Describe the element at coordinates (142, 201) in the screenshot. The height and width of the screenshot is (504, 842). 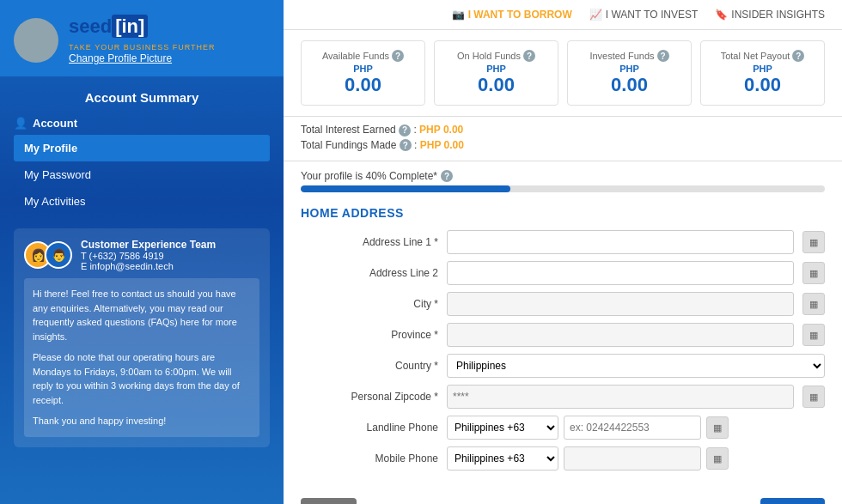
I see `sidebar-item-my-activities: My Activities` at that location.